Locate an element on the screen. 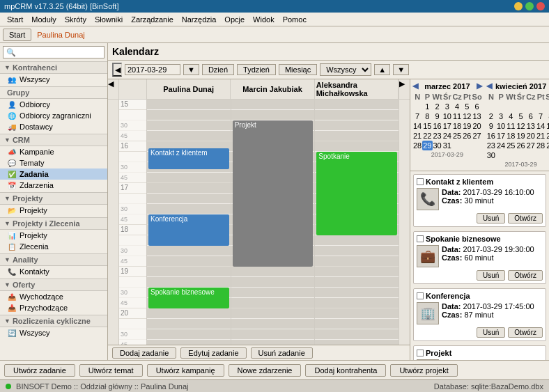 The height and width of the screenshot is (392, 549). task-icon is located at coordinates (12, 174).